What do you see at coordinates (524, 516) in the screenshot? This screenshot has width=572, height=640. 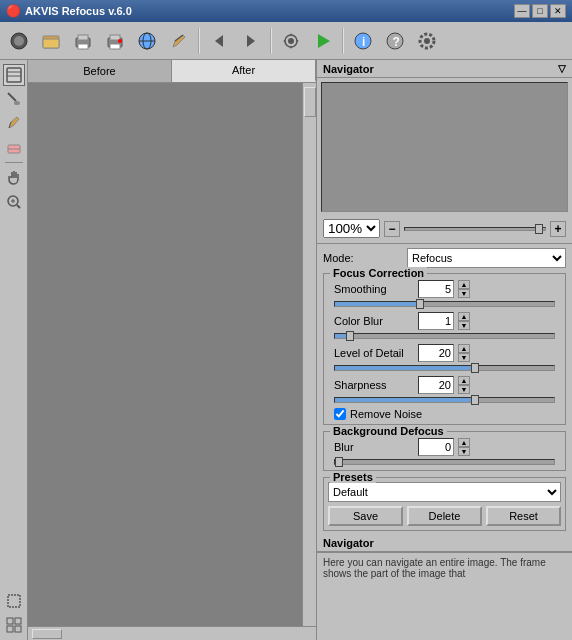 I see `reset-preset-btn: Reset` at bounding box center [524, 516].